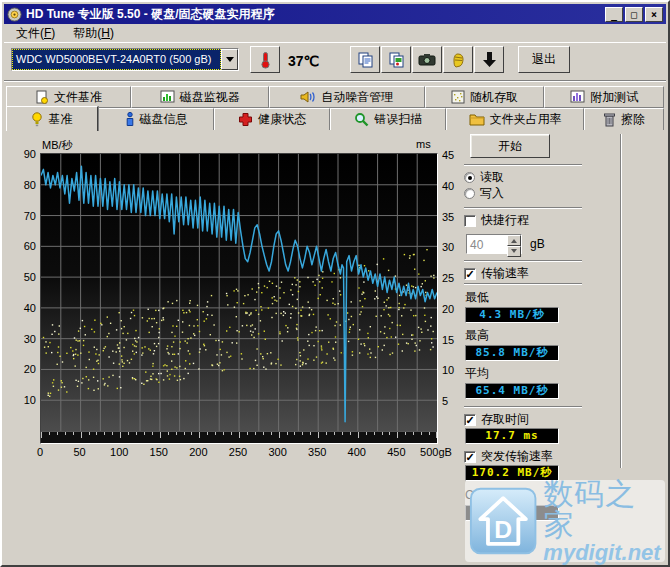 Image resolution: width=670 pixels, height=567 pixels. Describe the element at coordinates (365, 60) in the screenshot. I see `copy-text-button` at that location.